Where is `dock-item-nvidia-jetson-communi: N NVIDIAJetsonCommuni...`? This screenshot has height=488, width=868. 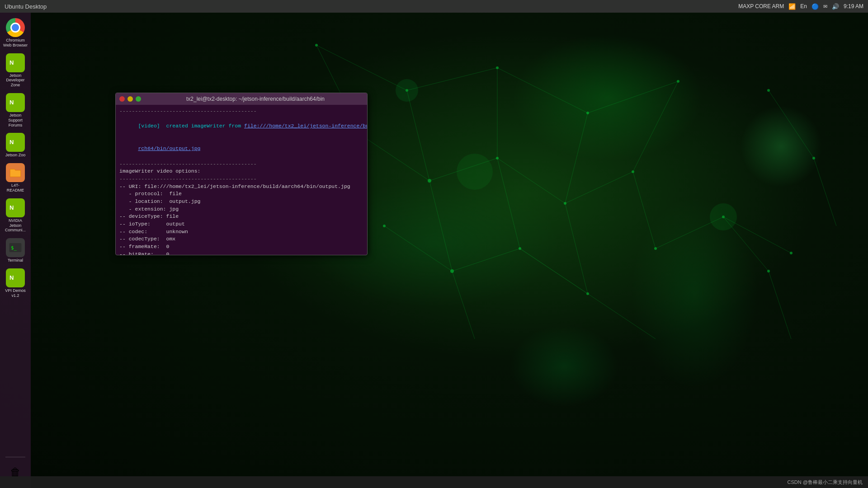
dock-item-nvidia-jetson-communi: N NVIDIAJetsonCommuni... is located at coordinates (15, 216).